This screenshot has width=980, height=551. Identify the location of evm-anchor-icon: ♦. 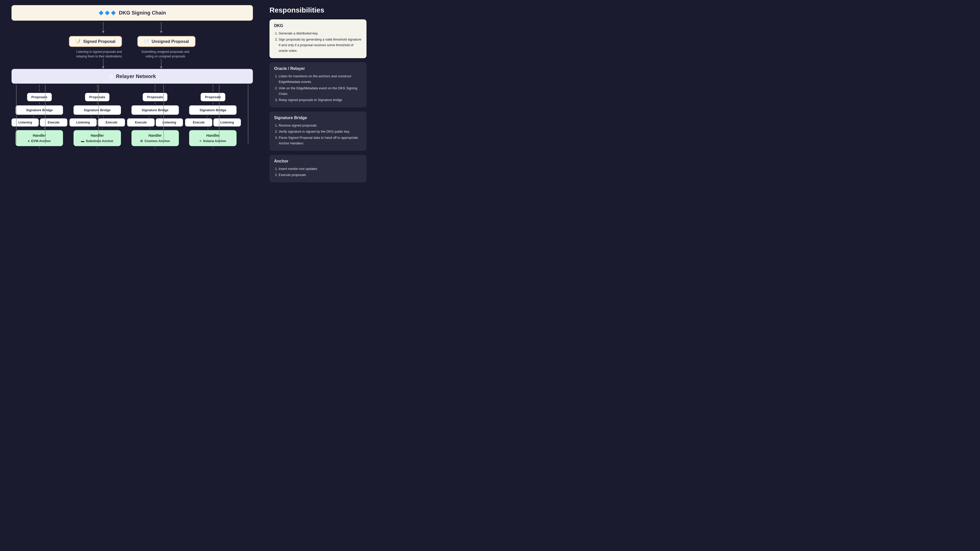
(29, 141).